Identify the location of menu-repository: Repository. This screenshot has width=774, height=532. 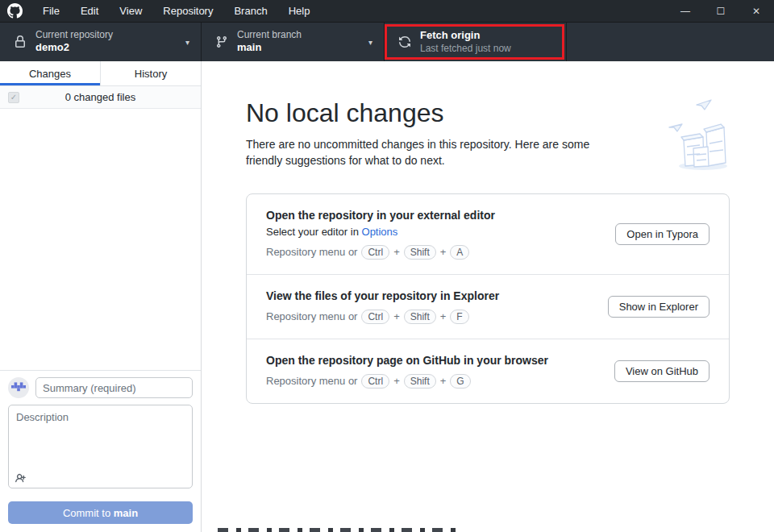
(188, 11).